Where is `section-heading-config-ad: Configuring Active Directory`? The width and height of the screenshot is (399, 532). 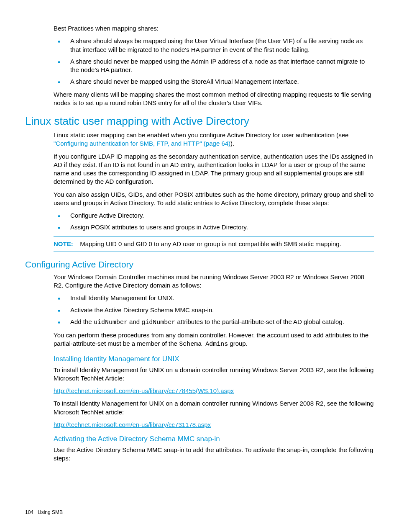
section-heading-config-ad: Configuring Active Directory is located at coordinates (200, 265).